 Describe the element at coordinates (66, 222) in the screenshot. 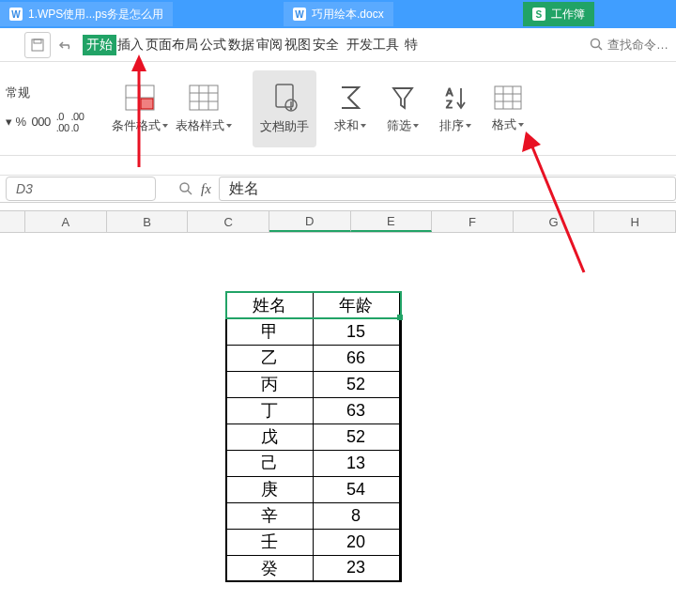

I see `col-head: A` at that location.